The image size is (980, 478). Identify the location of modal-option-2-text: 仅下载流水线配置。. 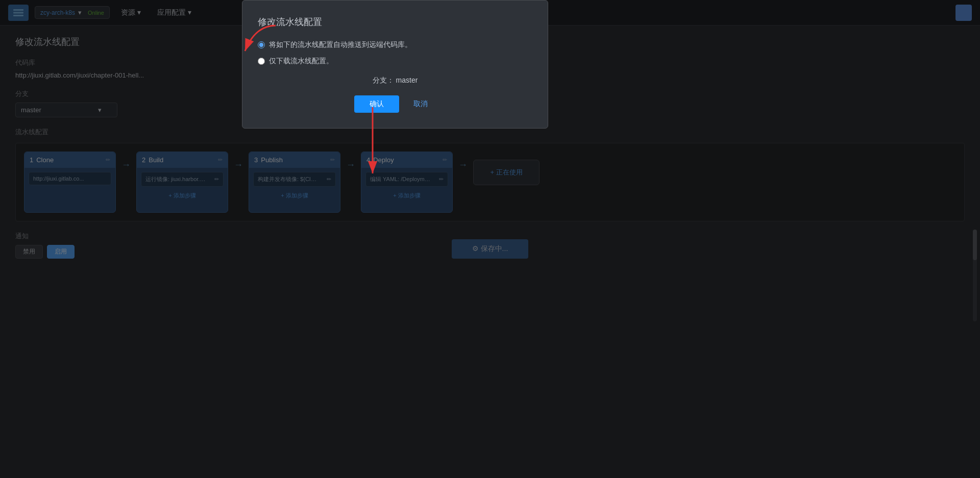
(301, 61).